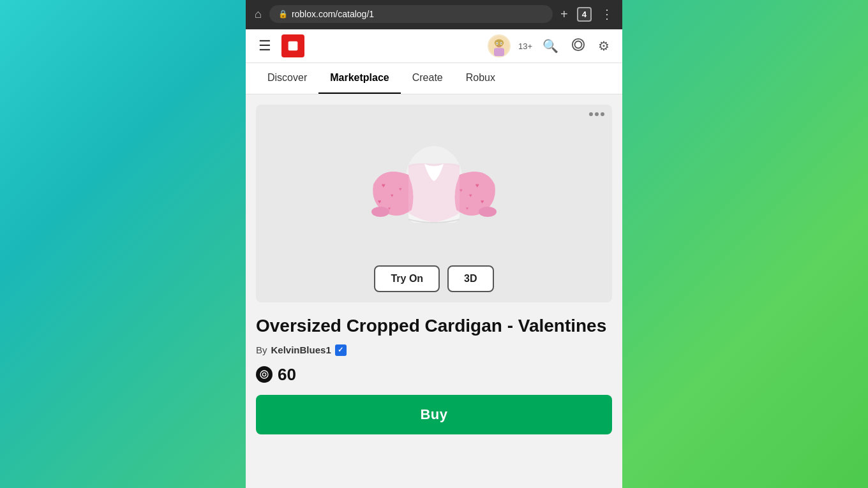  I want to click on nav-marketplace: Marketplace, so click(360, 78).